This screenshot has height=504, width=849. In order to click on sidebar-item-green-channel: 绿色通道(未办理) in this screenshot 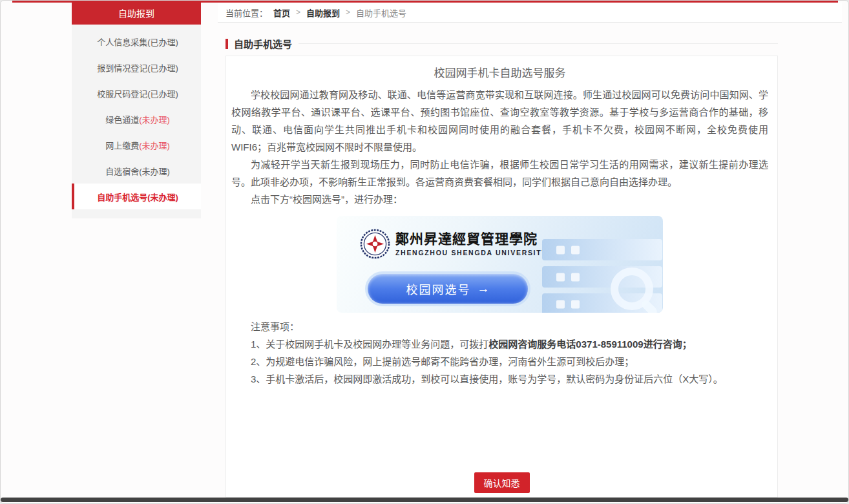, I will do `click(136, 119)`.